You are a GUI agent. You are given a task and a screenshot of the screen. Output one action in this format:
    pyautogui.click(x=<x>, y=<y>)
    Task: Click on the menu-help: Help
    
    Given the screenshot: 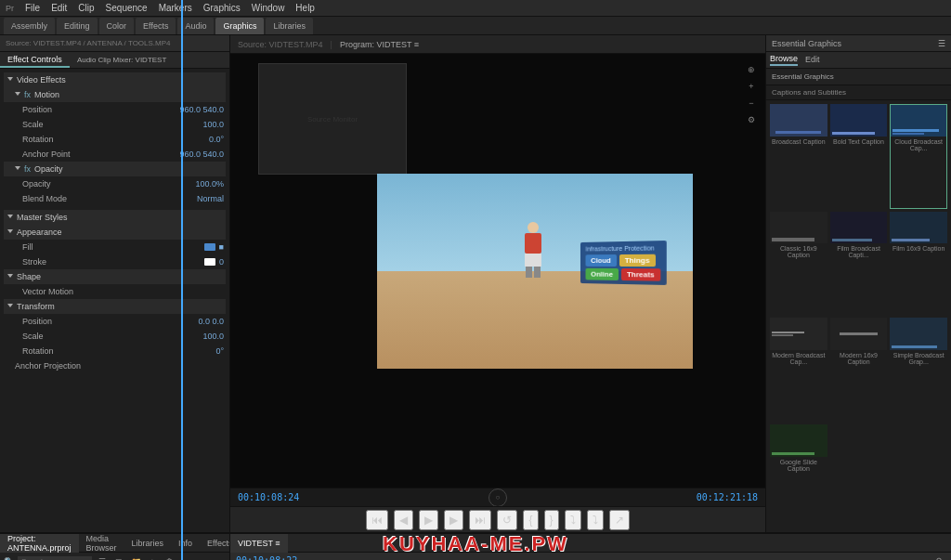 What is the action you would take?
    pyautogui.click(x=305, y=7)
    